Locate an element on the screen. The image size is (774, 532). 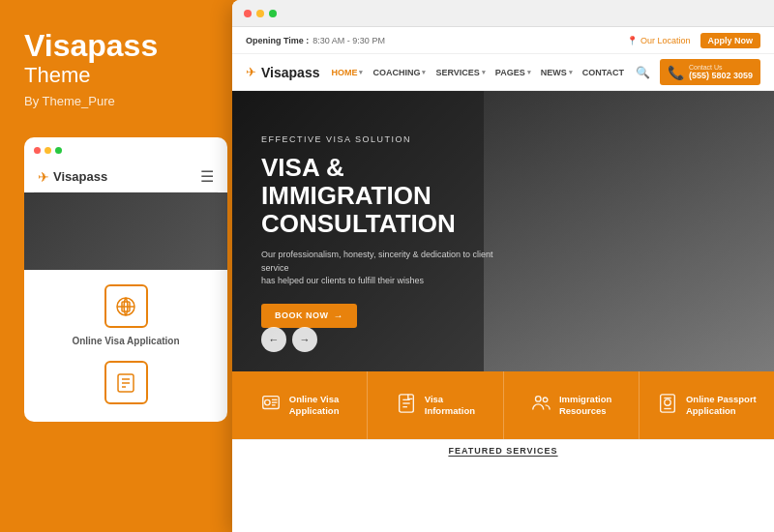
feature-online-visa: Online VisaApplication is located at coordinates (300, 405).